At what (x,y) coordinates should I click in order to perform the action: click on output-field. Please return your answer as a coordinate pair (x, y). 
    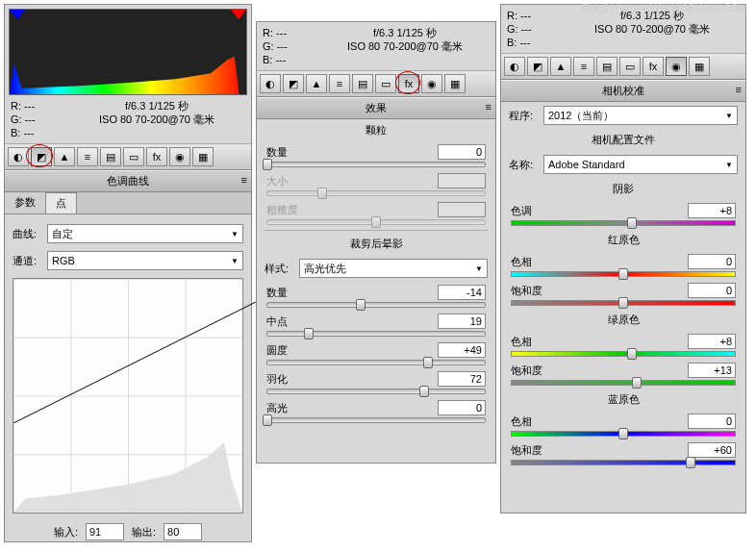
    Looking at the image, I should click on (183, 532).